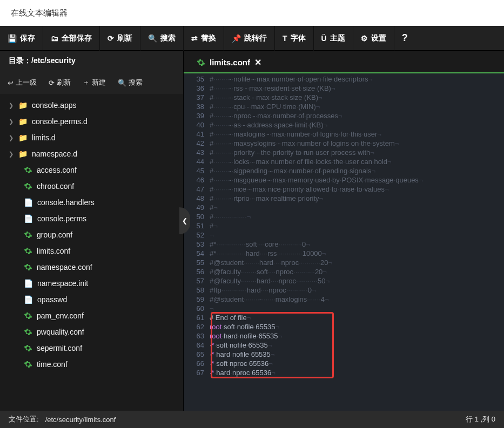  Describe the element at coordinates (92, 283) in the screenshot. I see `tree-item: 📄namespace.init` at that location.